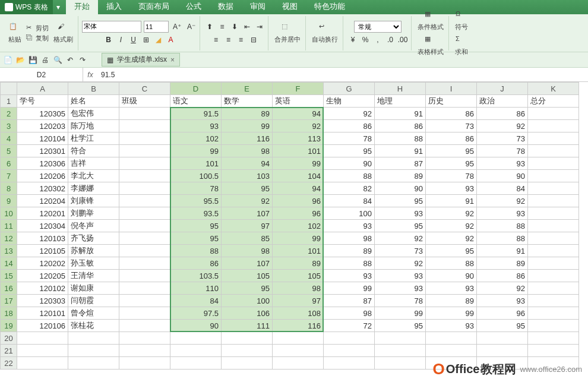  What do you see at coordinates (502, 226) in the screenshot?
I see `cell-J11: 88` at bounding box center [502, 226].